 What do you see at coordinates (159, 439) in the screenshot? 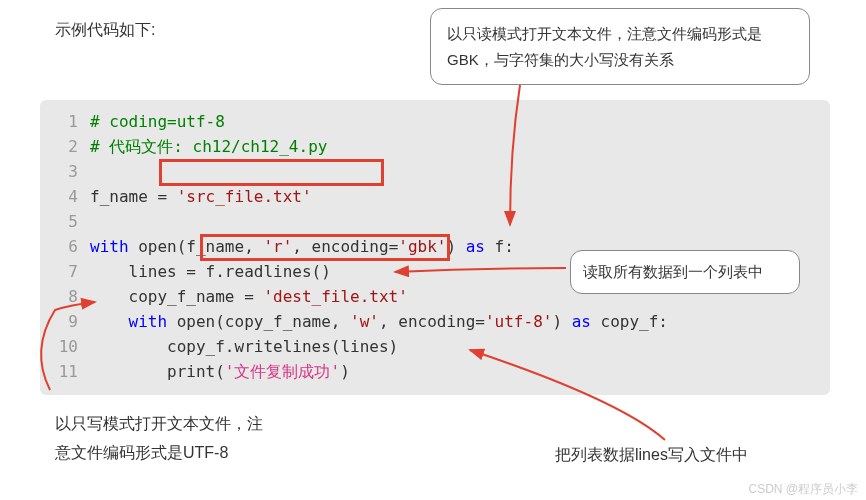
I see `note-write-mode: 以只写模式打开文本文件，注 意文件编码形式是UTF-8` at bounding box center [159, 439].